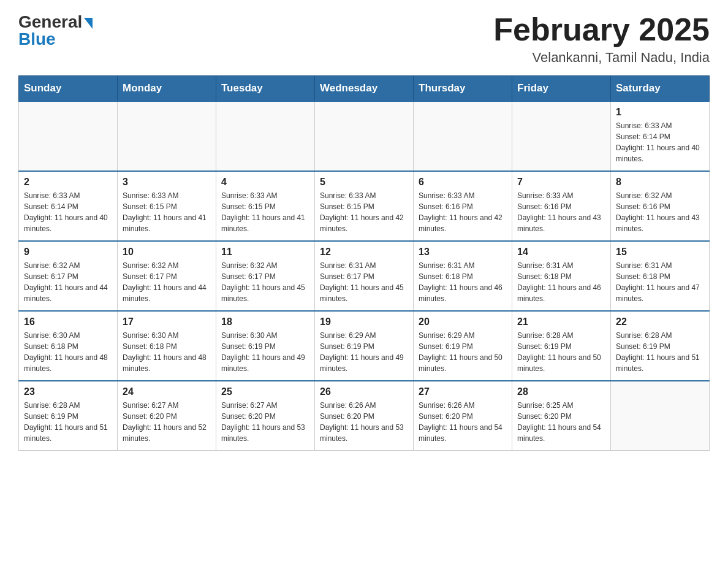 This screenshot has width=728, height=563. I want to click on day-number: 10, so click(167, 252).